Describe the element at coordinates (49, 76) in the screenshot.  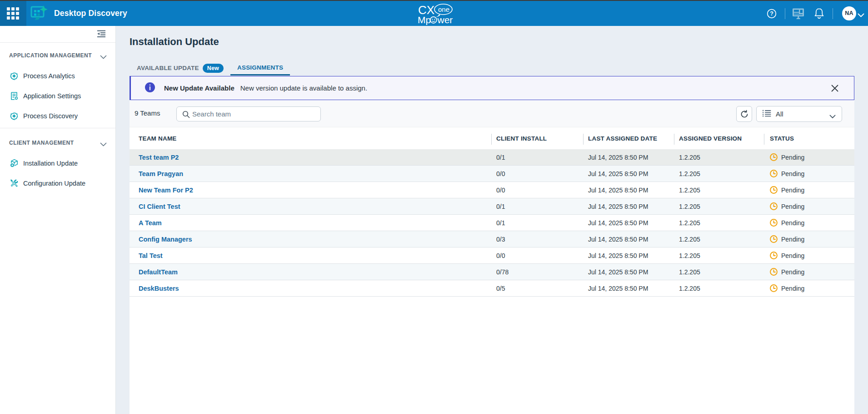
I see `sidebar-item-label: Process Analytics` at that location.